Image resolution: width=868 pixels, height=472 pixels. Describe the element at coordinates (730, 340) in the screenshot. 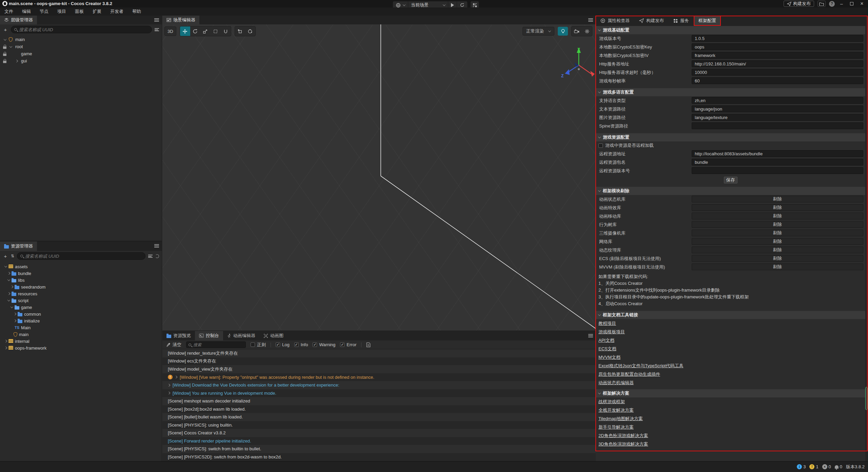

I see `link-api-doc: API文档` at that location.